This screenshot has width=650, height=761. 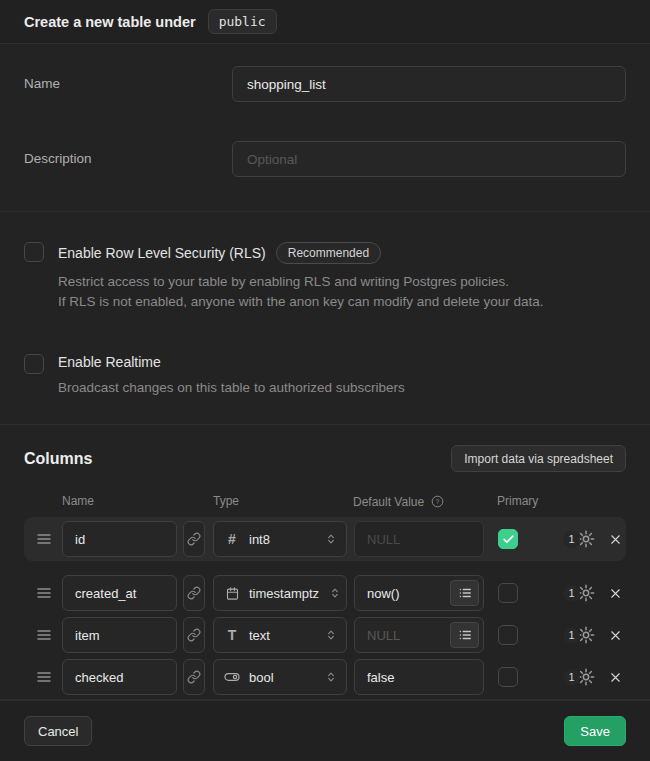 What do you see at coordinates (162, 253) in the screenshot?
I see `rls-label: Enable Row Level Security (RLS)` at bounding box center [162, 253].